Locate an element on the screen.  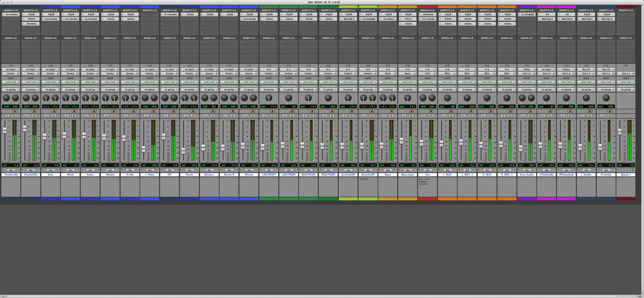
volume-display: vol-14.1 is located at coordinates (289, 165).